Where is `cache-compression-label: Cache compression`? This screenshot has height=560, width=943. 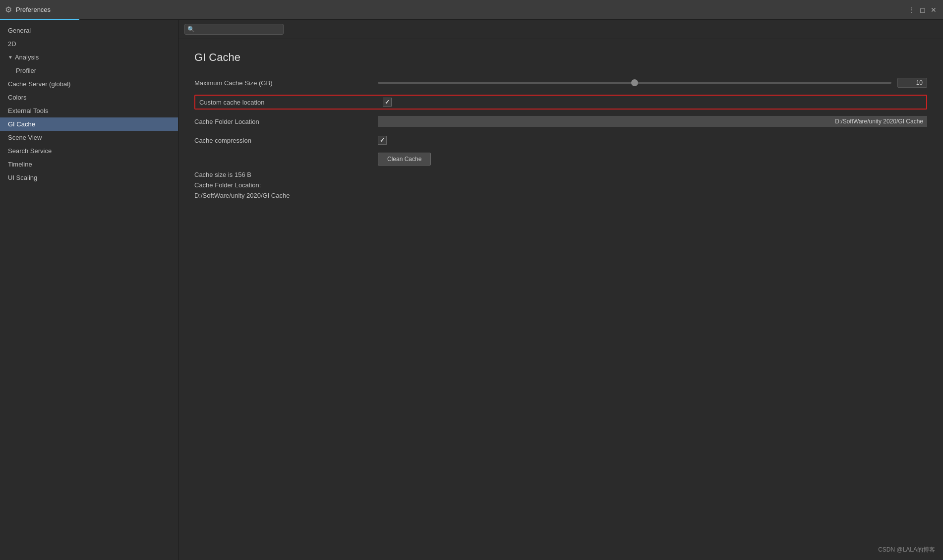
cache-compression-label: Cache compression is located at coordinates (286, 141).